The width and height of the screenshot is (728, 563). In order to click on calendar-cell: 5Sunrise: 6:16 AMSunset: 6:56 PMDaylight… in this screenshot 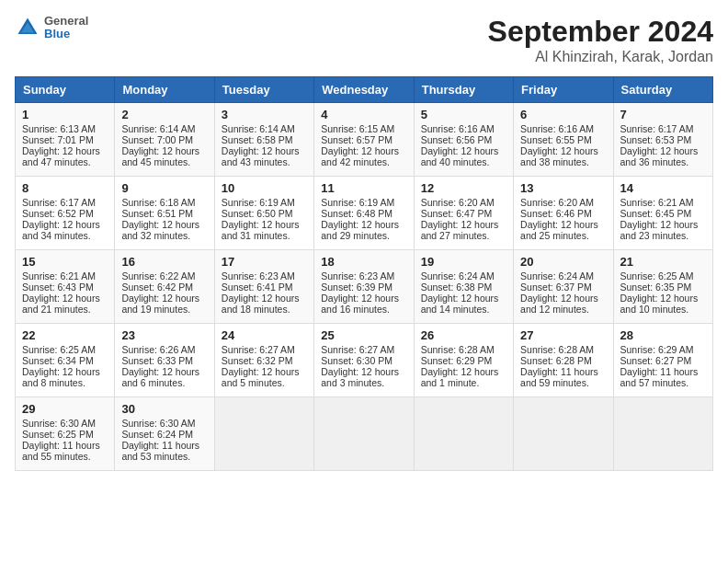, I will do `click(463, 140)`.